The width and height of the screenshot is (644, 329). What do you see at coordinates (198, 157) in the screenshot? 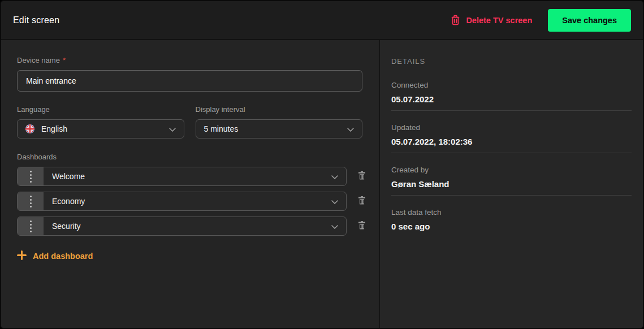
I see `dashboards-label: Dashboards` at bounding box center [198, 157].